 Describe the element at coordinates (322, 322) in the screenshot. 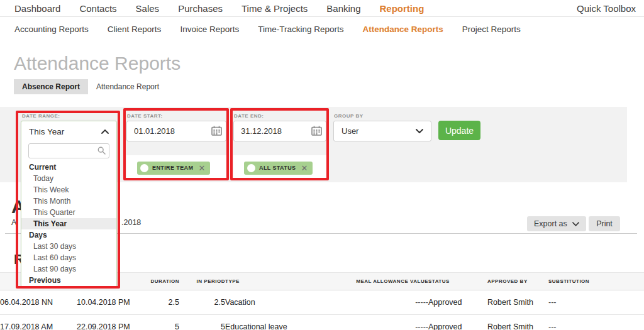

I see `table-row: 17.09.2018 AM 22.09.2018 PM 5 5 Educatio…` at that location.